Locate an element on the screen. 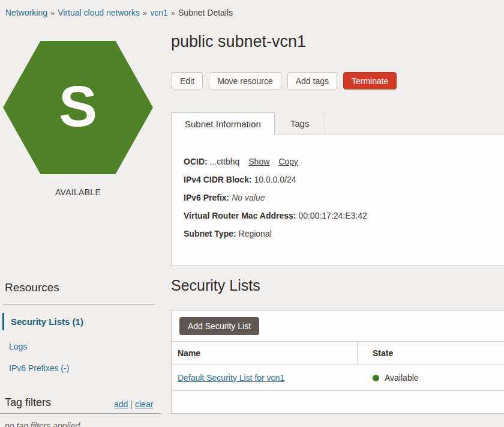 This screenshot has width=504, height=427. security-list-state-cell: Available is located at coordinates (431, 378).